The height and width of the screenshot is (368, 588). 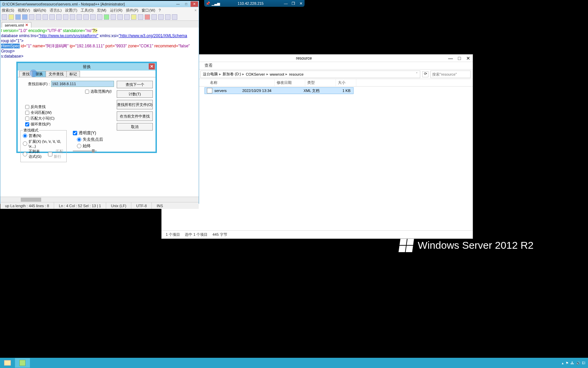 What do you see at coordinates (255, 74) in the screenshot?
I see `crumb-cokserver: COKServer` at bounding box center [255, 74].